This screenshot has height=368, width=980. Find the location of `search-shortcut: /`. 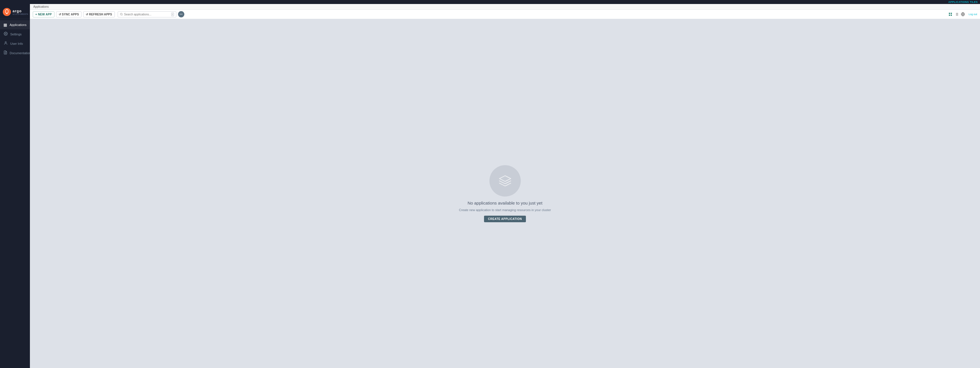

search-shortcut: / is located at coordinates (173, 14).